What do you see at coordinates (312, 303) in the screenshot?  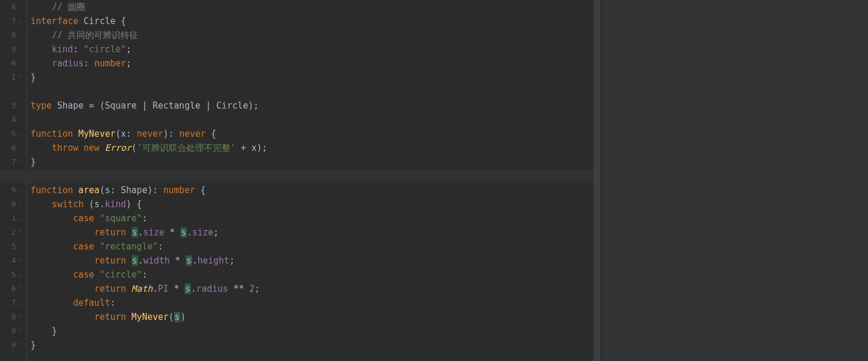 I see `code-line: default:` at bounding box center [312, 303].